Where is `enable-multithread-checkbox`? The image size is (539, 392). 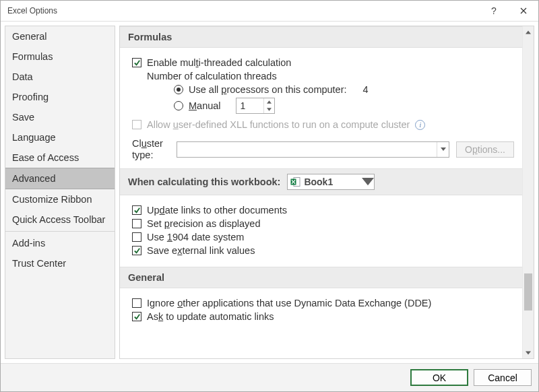 enable-multithread-checkbox is located at coordinates (137, 63).